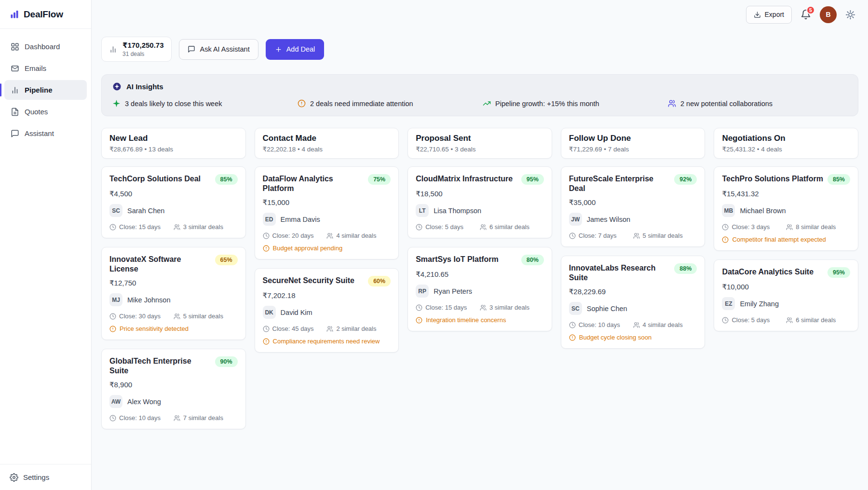 Image resolution: width=868 pixels, height=490 pixels. What do you see at coordinates (480, 103) in the screenshot?
I see `ai-insights-items: 3 deals likely to close this week2 deals…` at bounding box center [480, 103].